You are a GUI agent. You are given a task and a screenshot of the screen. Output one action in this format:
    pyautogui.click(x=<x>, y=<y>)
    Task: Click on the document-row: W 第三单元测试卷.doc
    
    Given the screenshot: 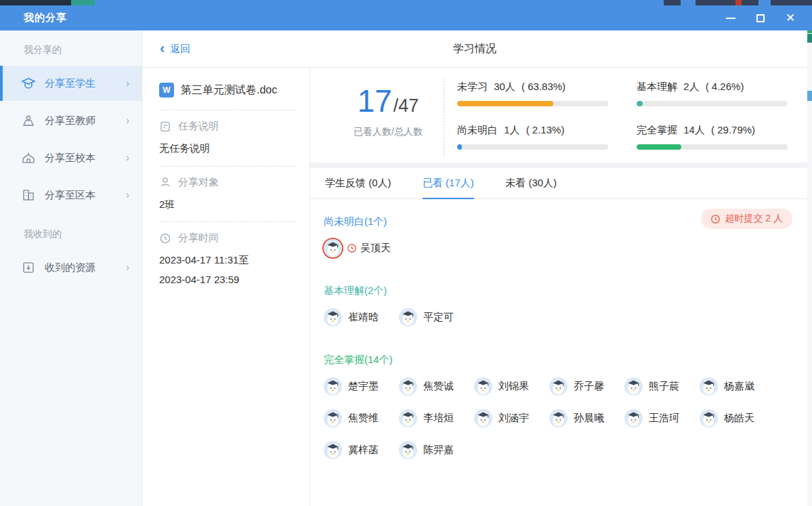 What is the action you would take?
    pyautogui.click(x=228, y=90)
    